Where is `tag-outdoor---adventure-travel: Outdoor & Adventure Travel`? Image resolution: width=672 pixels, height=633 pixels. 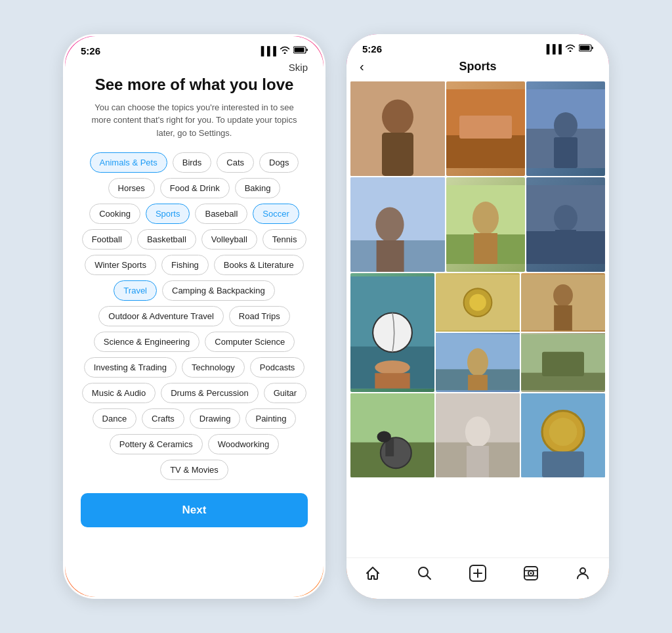
tag-outdoor---adventure-travel: Outdoor & Adventure Travel is located at coordinates (161, 316).